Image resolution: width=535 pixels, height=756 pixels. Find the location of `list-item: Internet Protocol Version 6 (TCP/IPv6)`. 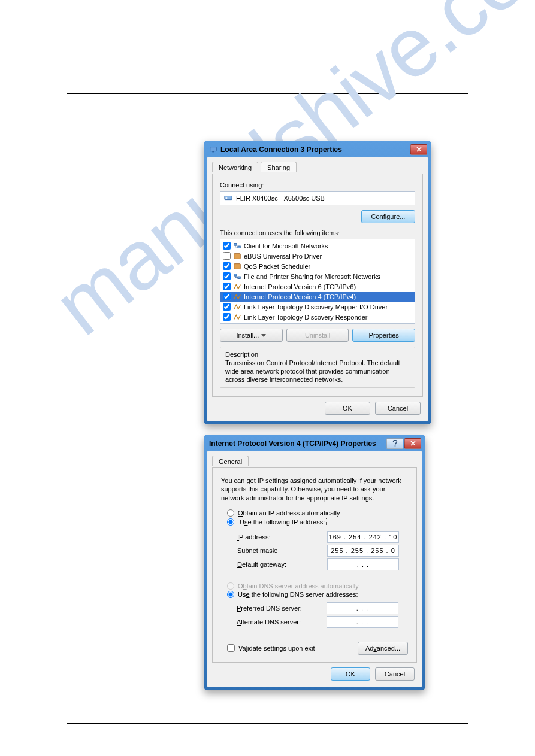

list-item: Internet Protocol Version 6 (TCP/IPv6) is located at coordinates (318, 286).